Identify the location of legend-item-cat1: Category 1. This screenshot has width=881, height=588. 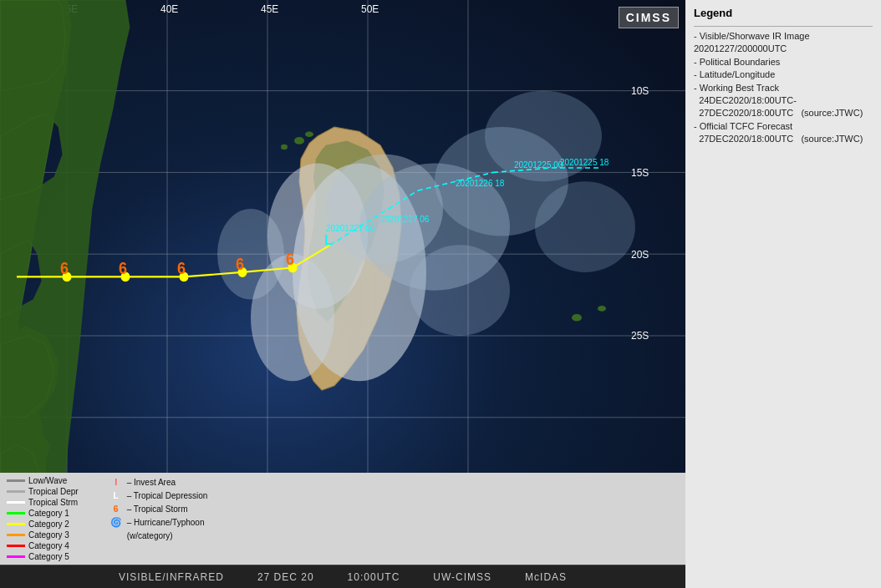
(43, 513).